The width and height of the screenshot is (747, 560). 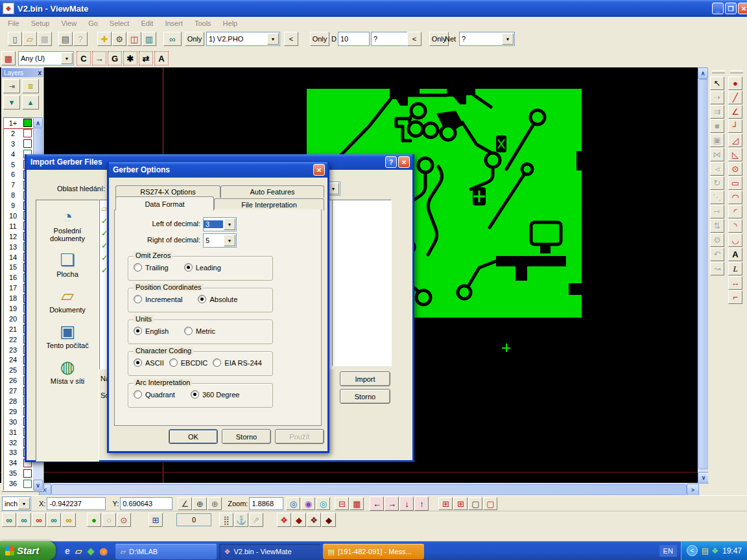 I want to click on gerber-g-button: G, so click(x=115, y=58).